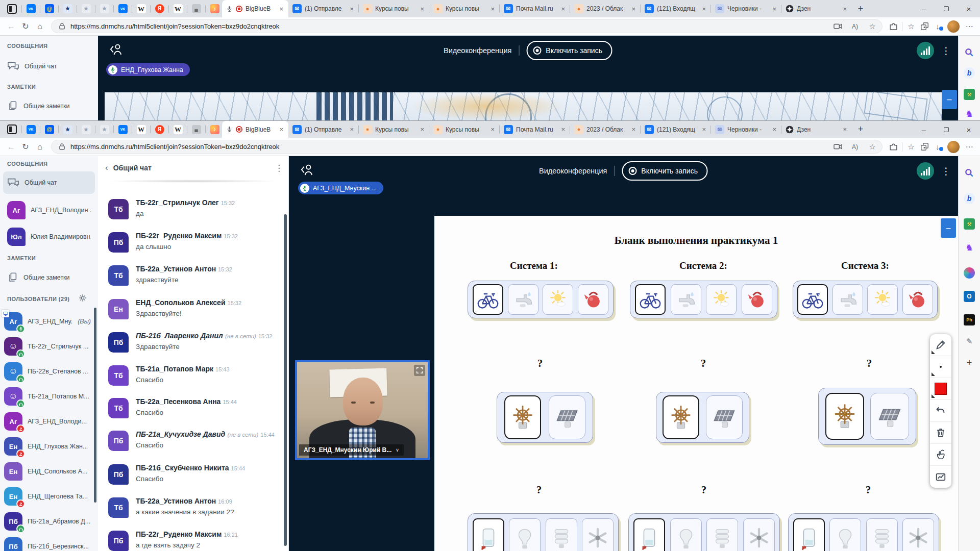  What do you see at coordinates (49, 237) in the screenshot?
I see `sidebar-item-dm: Юл Юлия Владимировн...` at bounding box center [49, 237].